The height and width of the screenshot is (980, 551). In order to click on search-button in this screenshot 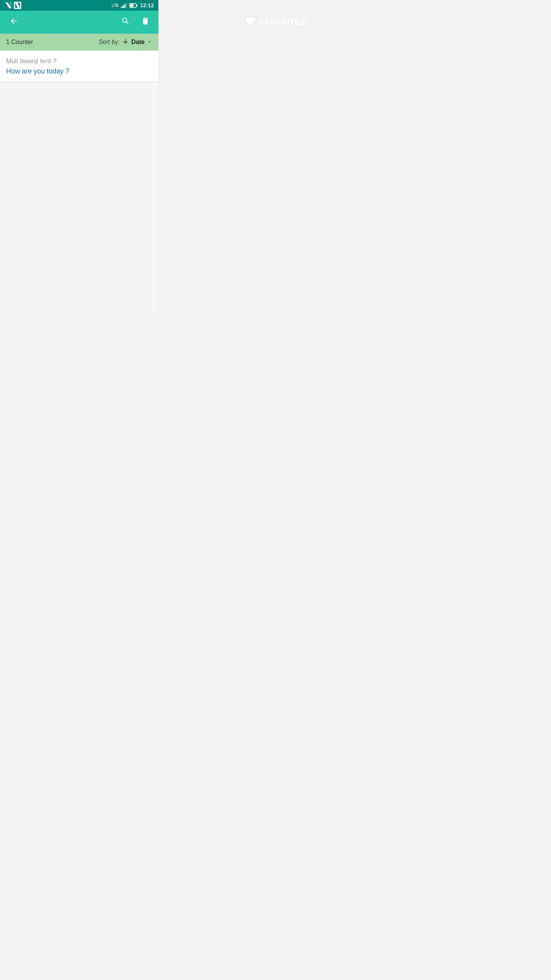, I will do `click(126, 22)`.